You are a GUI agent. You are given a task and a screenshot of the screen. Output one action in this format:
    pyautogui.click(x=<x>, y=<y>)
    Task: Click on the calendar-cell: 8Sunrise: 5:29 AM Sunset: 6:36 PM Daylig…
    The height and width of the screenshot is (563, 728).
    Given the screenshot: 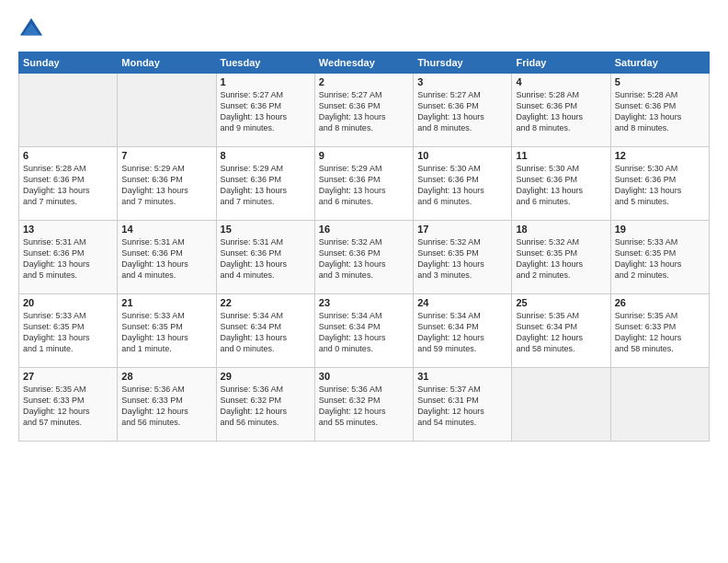 What is the action you would take?
    pyautogui.click(x=265, y=184)
    